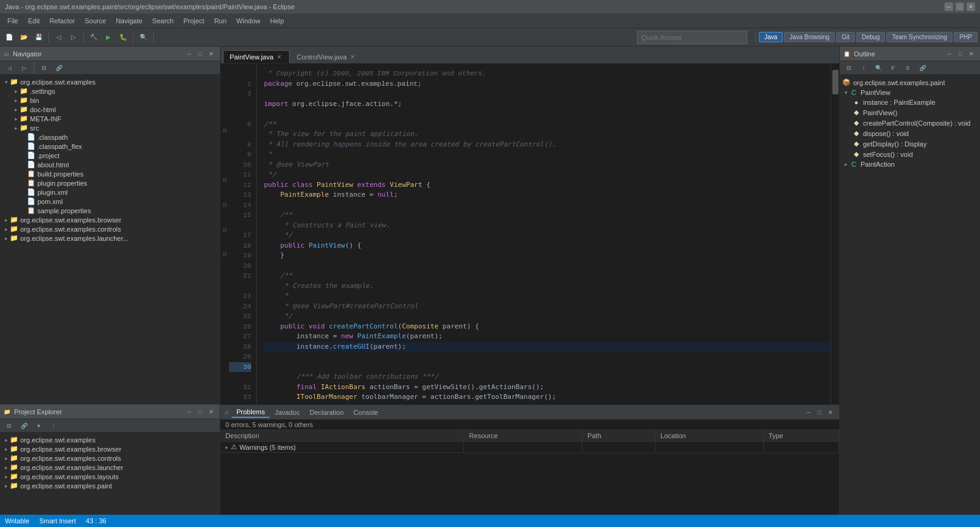 This screenshot has height=527, width=980. Describe the element at coordinates (922, 68) in the screenshot. I see `outline-link-btn: 🔗` at that location.